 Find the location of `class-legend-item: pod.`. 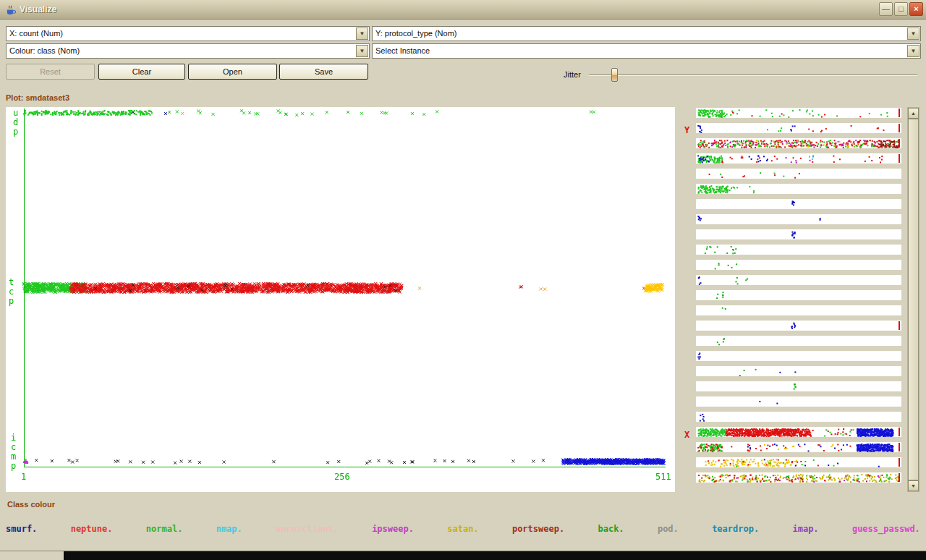

class-legend-item: pod. is located at coordinates (668, 529).